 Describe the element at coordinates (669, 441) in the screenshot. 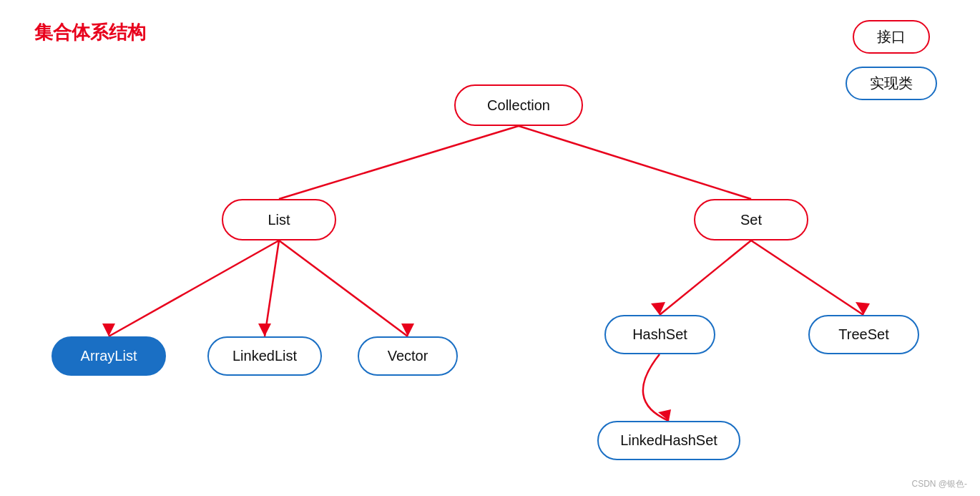

I see `node-linkedhashset: LinkedHashSet` at that location.